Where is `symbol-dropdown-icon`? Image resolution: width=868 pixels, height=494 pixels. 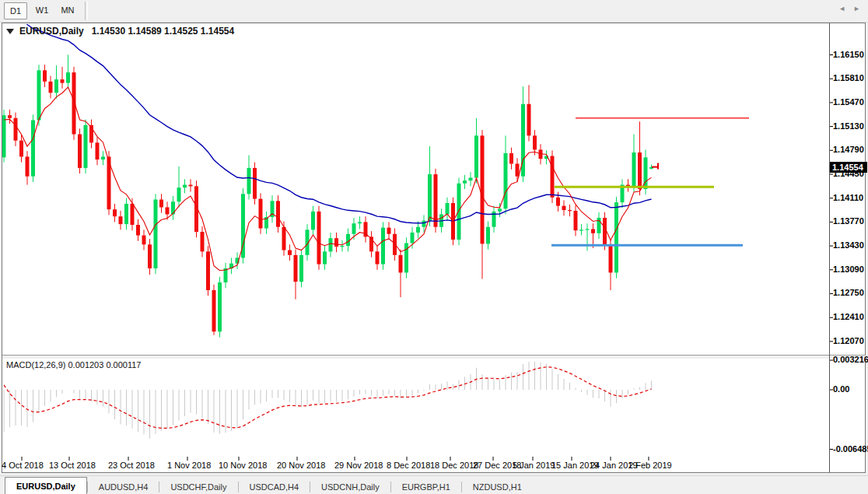 symbol-dropdown-icon is located at coordinates (10, 31).